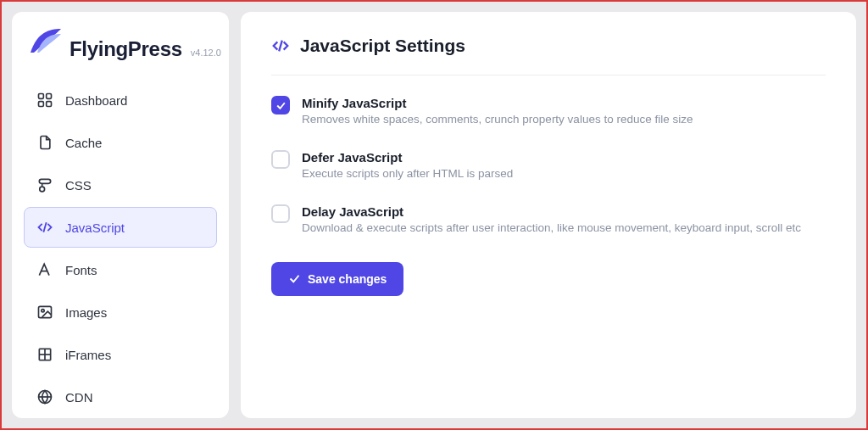 Image resolution: width=868 pixels, height=430 pixels. What do you see at coordinates (551, 221) in the screenshot?
I see `option-text: Delay JavaScript Download & execute scri…` at bounding box center [551, 221].